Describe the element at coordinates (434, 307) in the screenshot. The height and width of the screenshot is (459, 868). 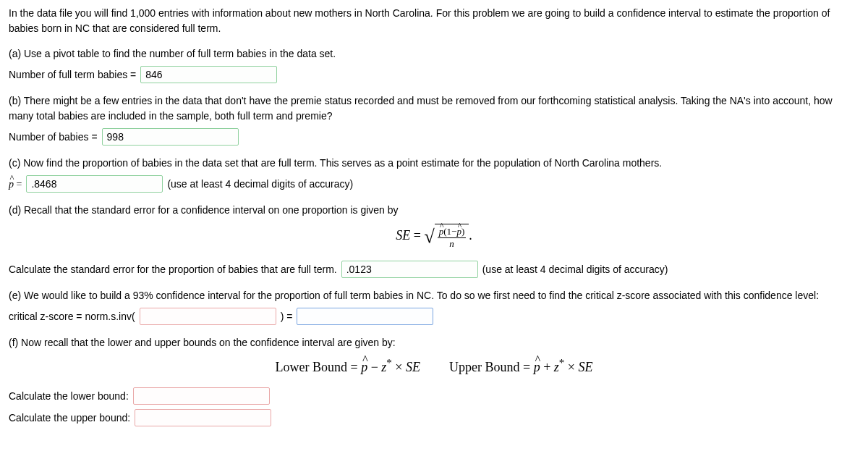
I see `question-e: (e) We would like to build a 93% confide…` at that location.